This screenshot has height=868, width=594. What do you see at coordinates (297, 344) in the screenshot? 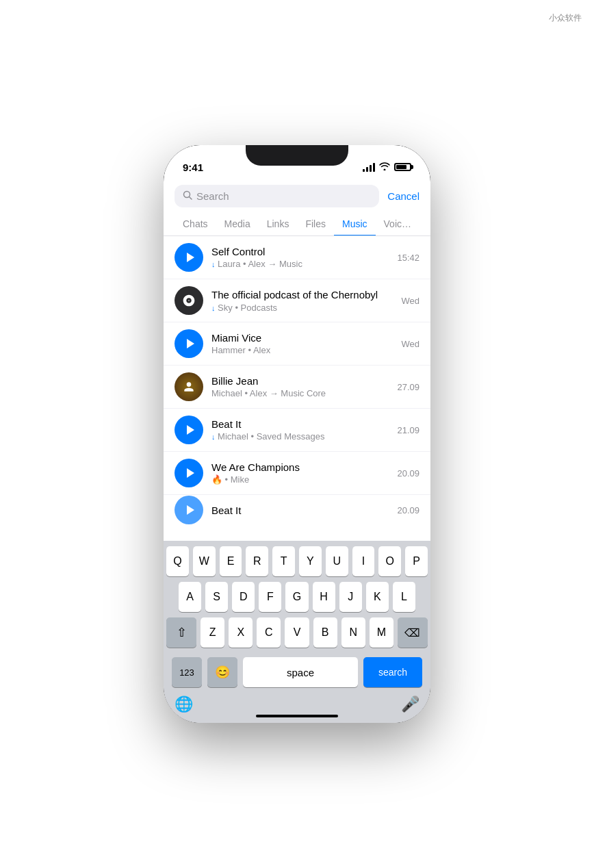
I see `list-item: Miami Vice Hammer • Alex Wed` at bounding box center [297, 344].